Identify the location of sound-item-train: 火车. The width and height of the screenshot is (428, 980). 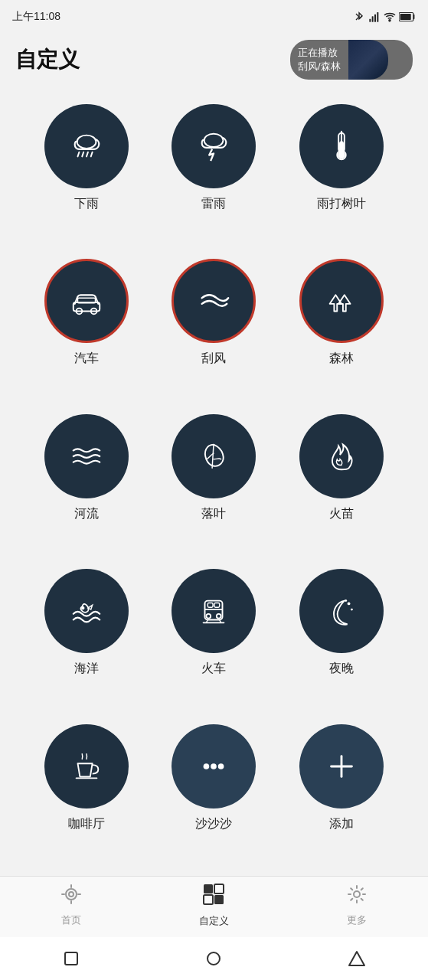
(214, 637).